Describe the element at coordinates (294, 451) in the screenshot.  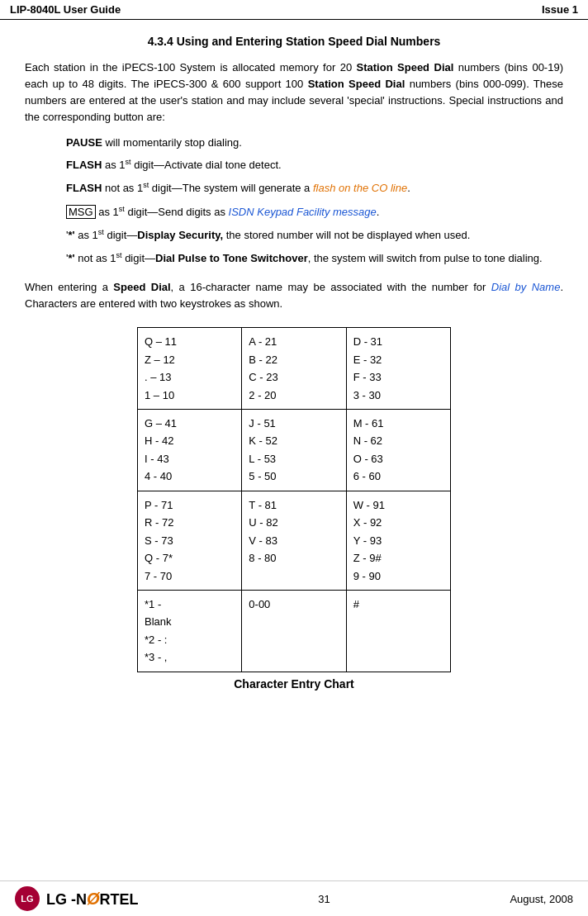
I see `table-row: G – 41H - 42I - 434 - 40J - 51K - 52L - …` at that location.